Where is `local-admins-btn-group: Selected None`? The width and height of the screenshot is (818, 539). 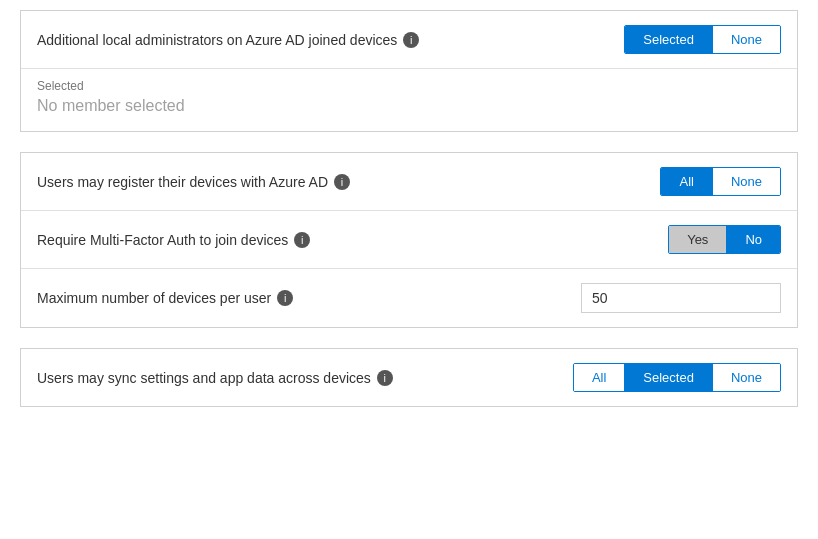
local-admins-btn-group: Selected None is located at coordinates (702, 40).